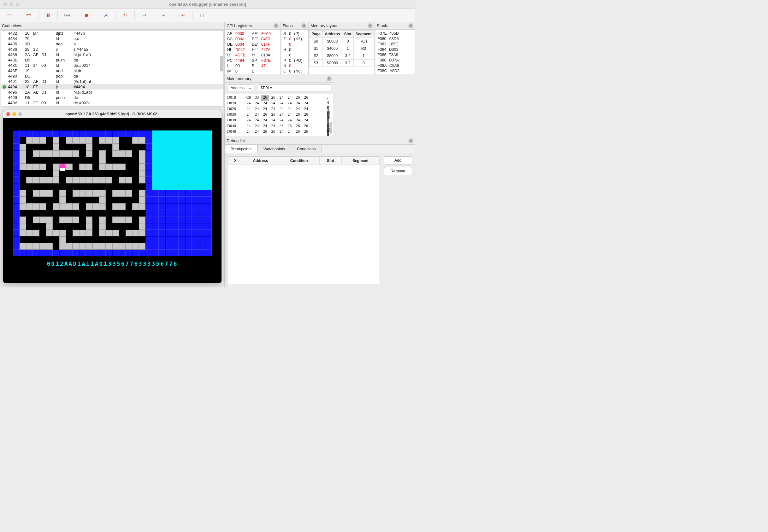 This screenshot has width=768, height=532. I want to click on code-row: 4499D5pushde, so click(112, 98).